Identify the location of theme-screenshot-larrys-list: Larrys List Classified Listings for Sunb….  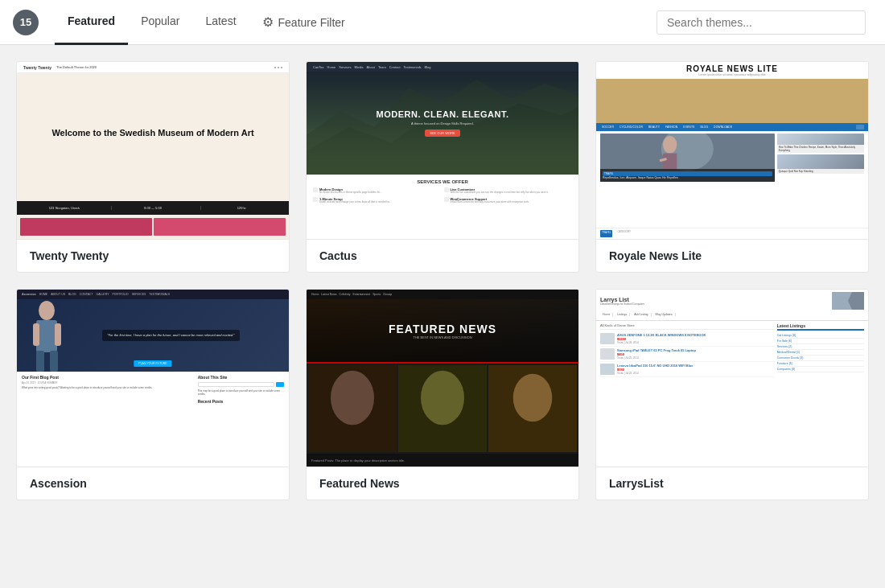
(732, 378).